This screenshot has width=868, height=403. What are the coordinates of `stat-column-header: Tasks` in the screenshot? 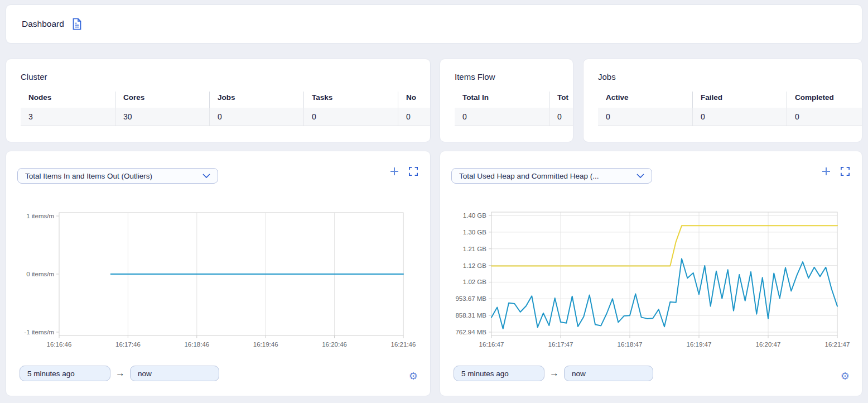 It's located at (350, 99).